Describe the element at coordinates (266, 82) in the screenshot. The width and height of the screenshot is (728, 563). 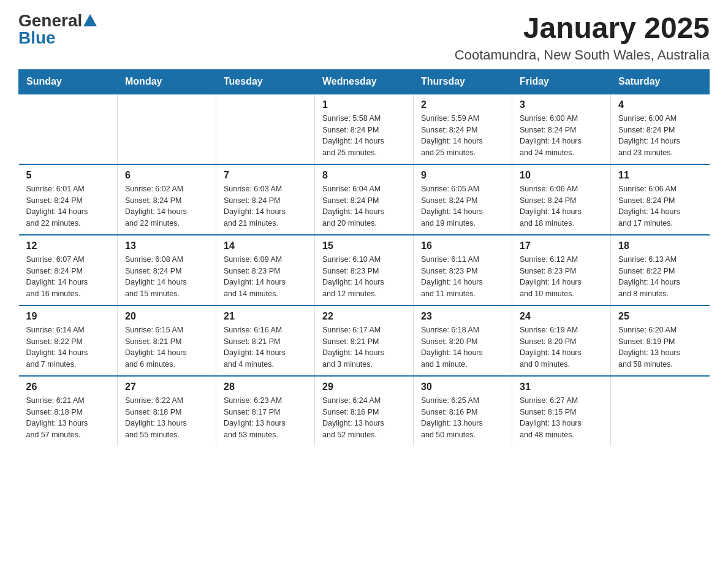
I see `col-tuesday: Tuesday` at that location.